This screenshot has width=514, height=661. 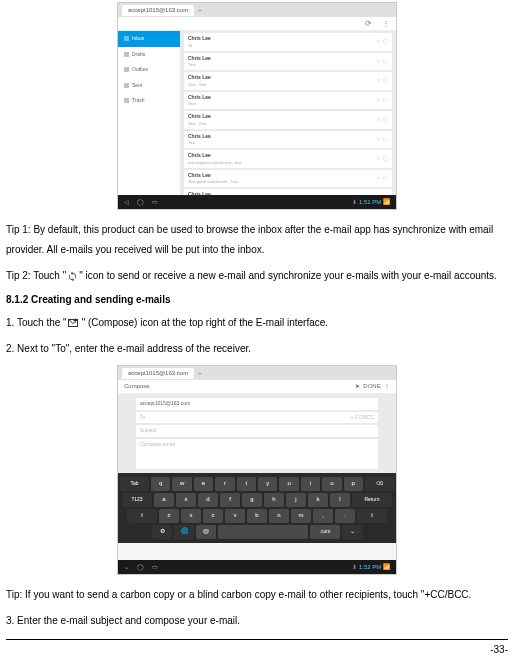 What do you see at coordinates (184, 532) in the screenshot?
I see `key-🌐: 🌐` at bounding box center [184, 532].